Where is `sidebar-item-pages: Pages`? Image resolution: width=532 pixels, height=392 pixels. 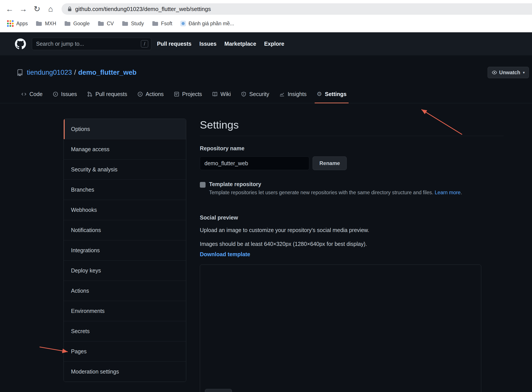
sidebar-item-pages: Pages is located at coordinates (125, 351).